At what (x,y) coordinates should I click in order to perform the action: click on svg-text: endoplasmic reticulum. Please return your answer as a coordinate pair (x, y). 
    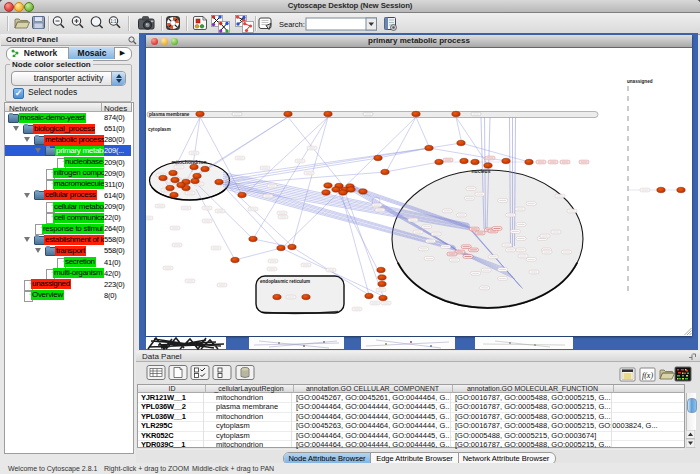
    Looking at the image, I should click on (285, 282).